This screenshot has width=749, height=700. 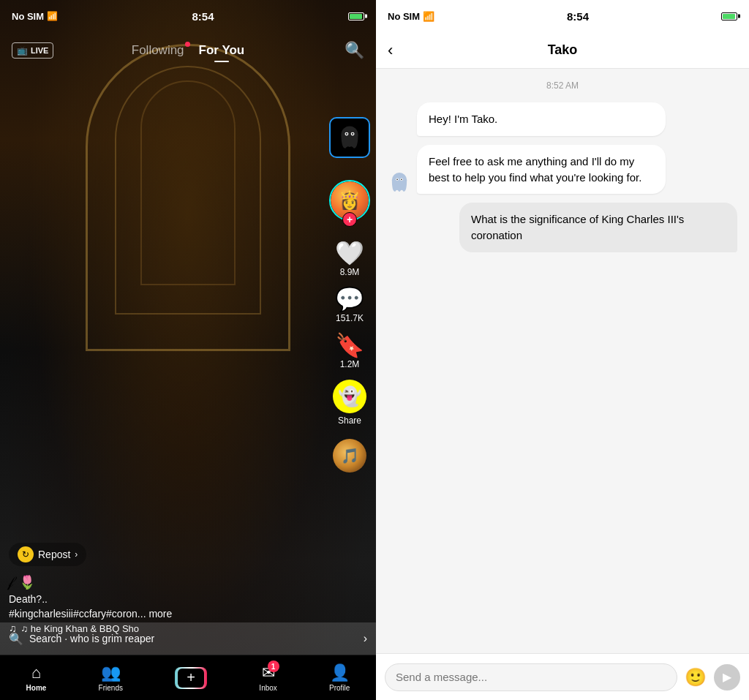 What do you see at coordinates (111, 677) in the screenshot?
I see `nav-friends: 👥 Friends` at bounding box center [111, 677].